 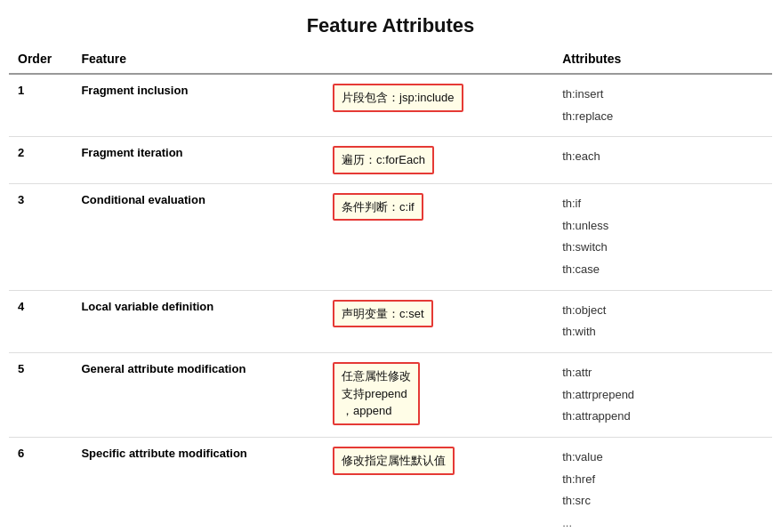 I want to click on note-cell: 条件判断：c:if, so click(x=439, y=237).